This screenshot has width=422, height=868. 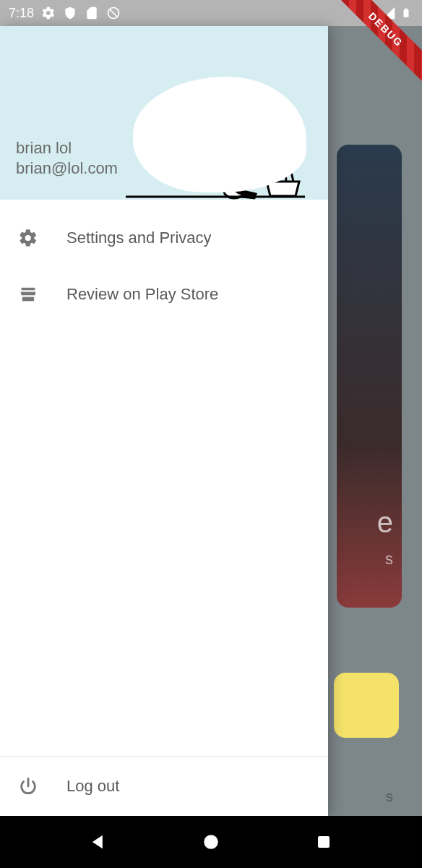 What do you see at coordinates (211, 842) in the screenshot?
I see `home-button` at bounding box center [211, 842].